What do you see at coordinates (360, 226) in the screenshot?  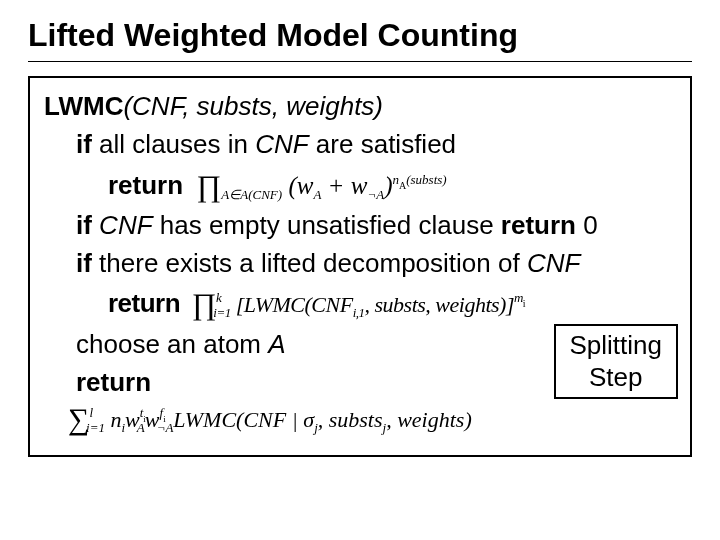 I see `line-if-empty: if CNF has empty unsatisfied clause retu…` at bounding box center [360, 226].